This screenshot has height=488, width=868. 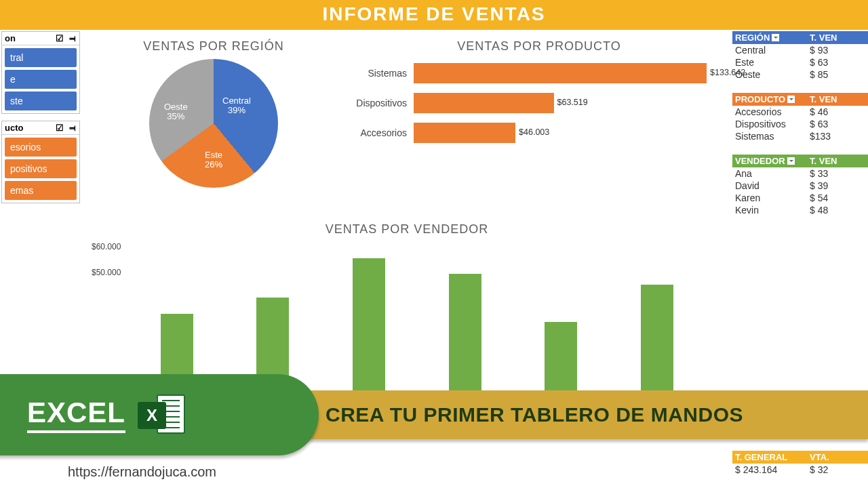 I want to click on slicer-region: on ☑ ⫤ tral e ste, so click(x=41, y=73).